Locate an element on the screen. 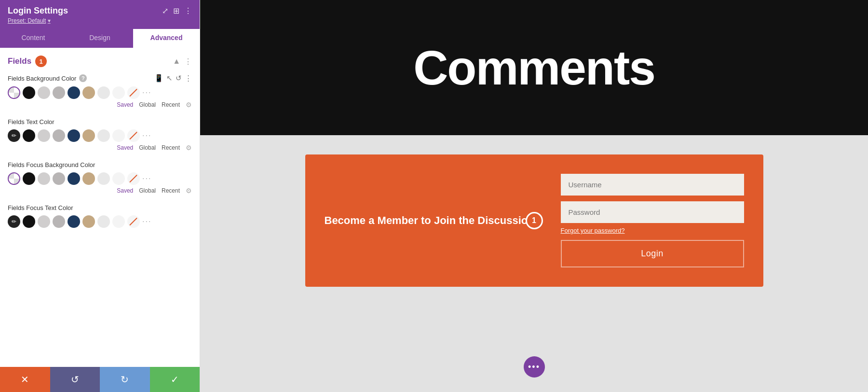 Image resolution: width=868 pixels, height=392 pixels. more-icon: ⋮ is located at coordinates (188, 11).